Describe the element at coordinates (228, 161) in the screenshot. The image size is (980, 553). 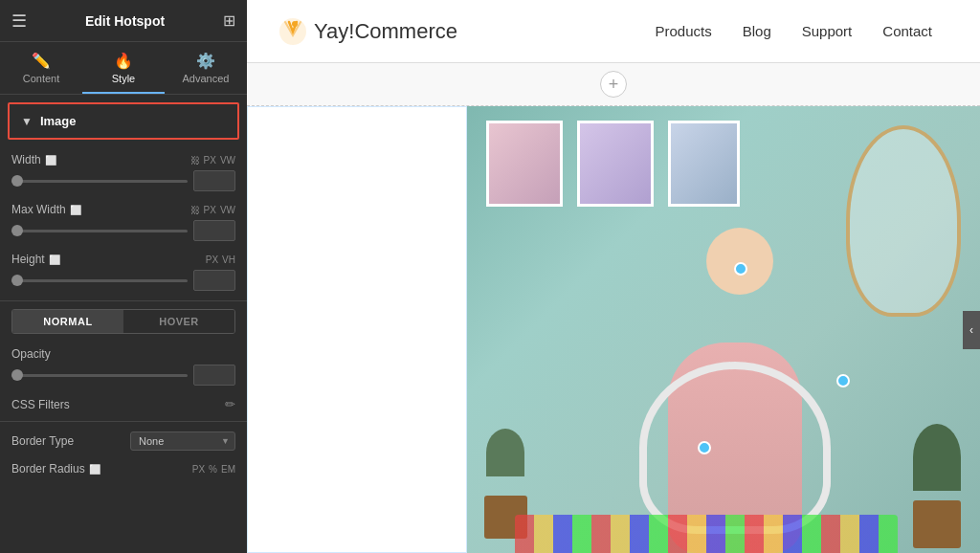
I see `width-vw-unit: VW` at that location.